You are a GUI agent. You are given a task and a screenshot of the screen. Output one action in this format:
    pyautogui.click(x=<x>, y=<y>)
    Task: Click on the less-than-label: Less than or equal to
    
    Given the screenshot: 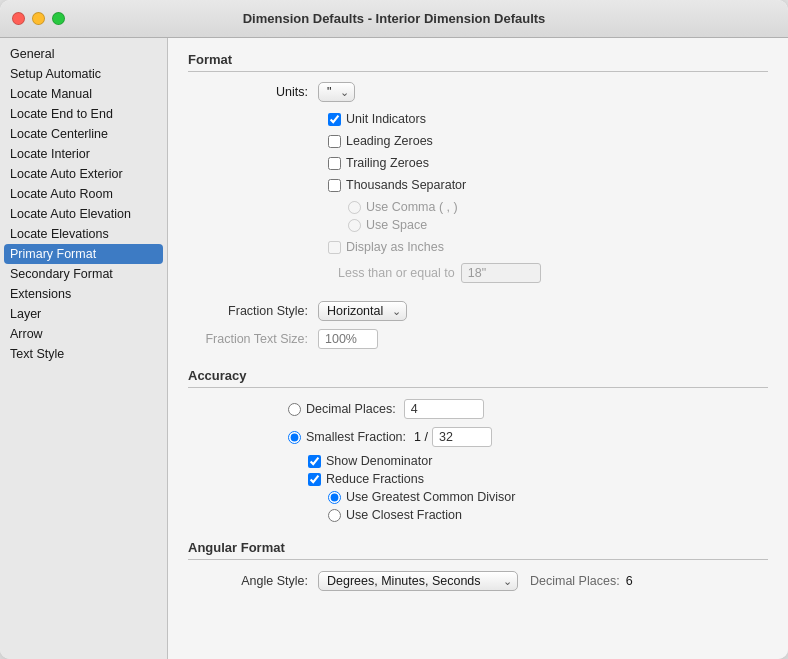 What is the action you would take?
    pyautogui.click(x=396, y=273)
    